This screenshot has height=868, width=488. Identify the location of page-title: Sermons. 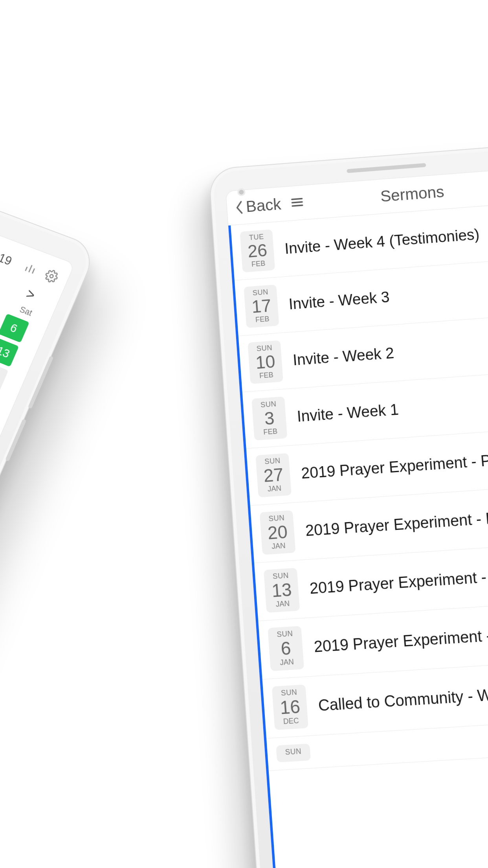
(381, 194).